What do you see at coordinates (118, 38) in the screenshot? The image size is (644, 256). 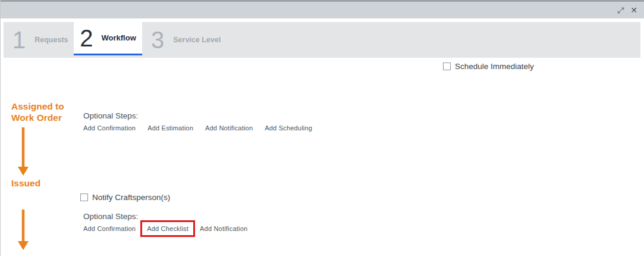 I see `step-label: Workflow` at bounding box center [118, 38].